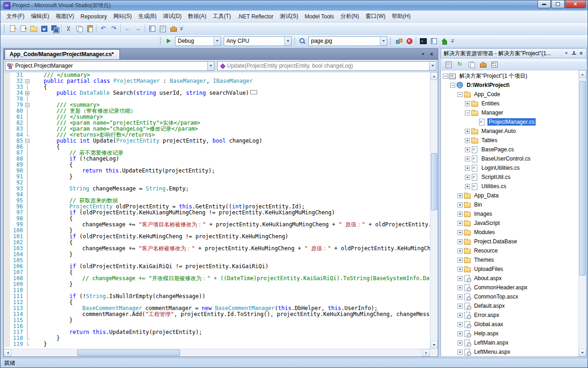 The height and width of the screenshot is (368, 588). What do you see at coordinates (217, 177) in the screenshot?
I see `code-line: 91}` at bounding box center [217, 177].